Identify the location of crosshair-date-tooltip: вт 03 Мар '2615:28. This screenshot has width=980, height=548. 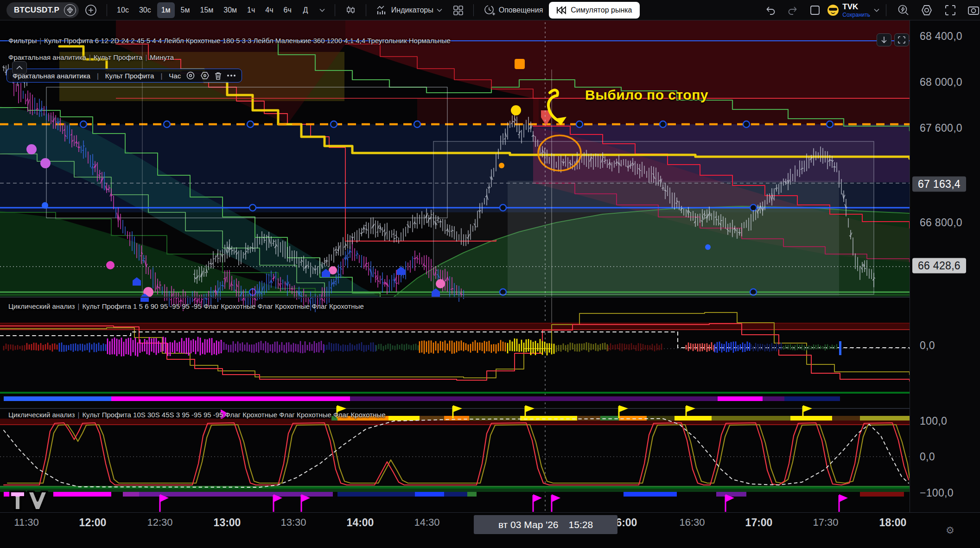
(546, 525).